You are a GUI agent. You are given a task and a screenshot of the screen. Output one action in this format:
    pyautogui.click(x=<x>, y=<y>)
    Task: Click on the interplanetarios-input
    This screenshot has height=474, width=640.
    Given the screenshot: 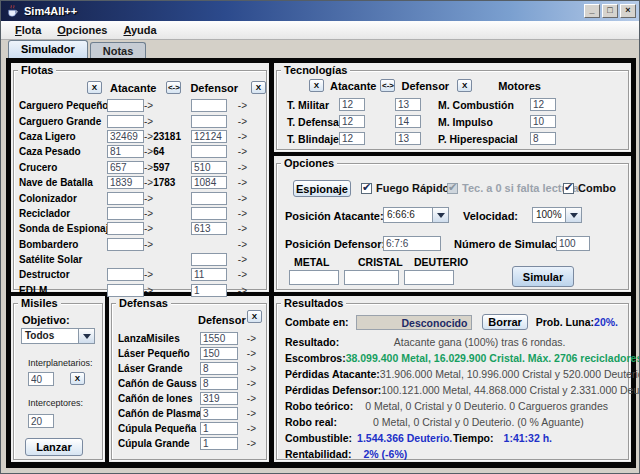 What is the action you would take?
    pyautogui.click(x=41, y=379)
    